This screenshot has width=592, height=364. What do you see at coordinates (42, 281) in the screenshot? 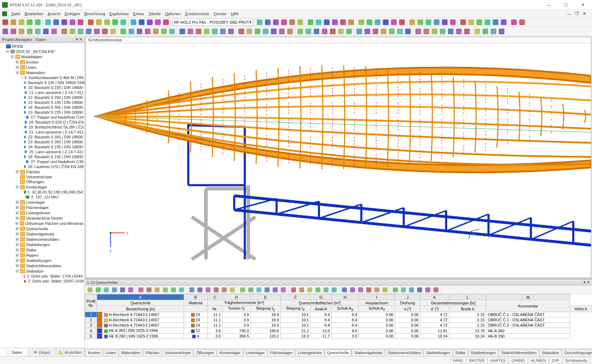
I see `tree-item: 2: Dolní pás: Stäbe: 10297,1034` at bounding box center [42, 281].